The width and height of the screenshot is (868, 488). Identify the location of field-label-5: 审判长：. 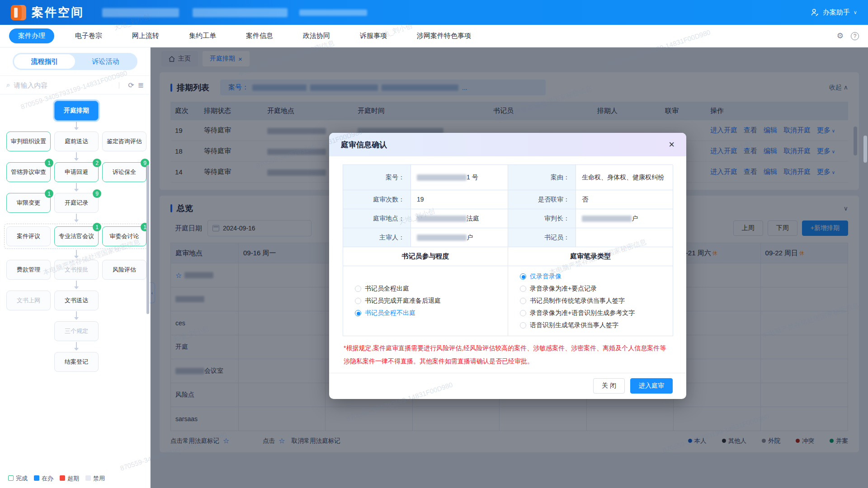
(542, 219).